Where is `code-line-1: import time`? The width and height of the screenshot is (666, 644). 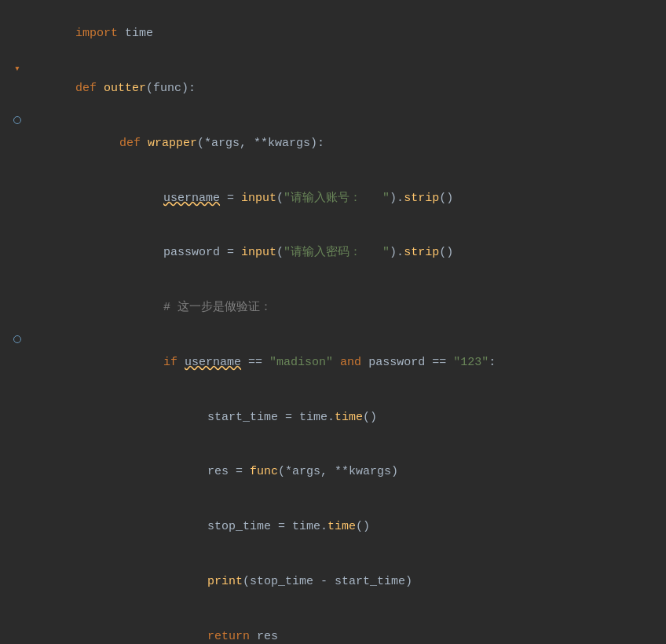 code-line-1: import time is located at coordinates (333, 34).